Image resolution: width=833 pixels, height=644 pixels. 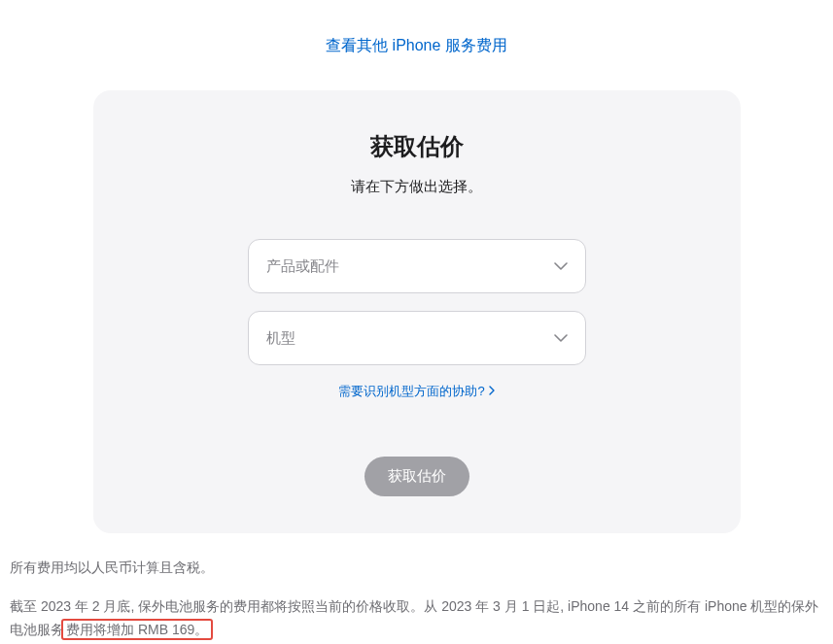 I want to click on price-increase-highlight: 费用将增加 RMB 169。, so click(x=137, y=629).